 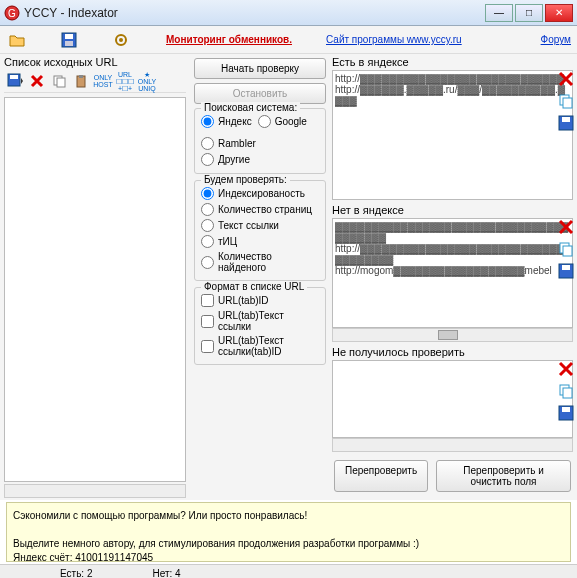 What do you see at coordinates (69, 40) in the screenshot?
I see `save-icon` at bounding box center [69, 40].